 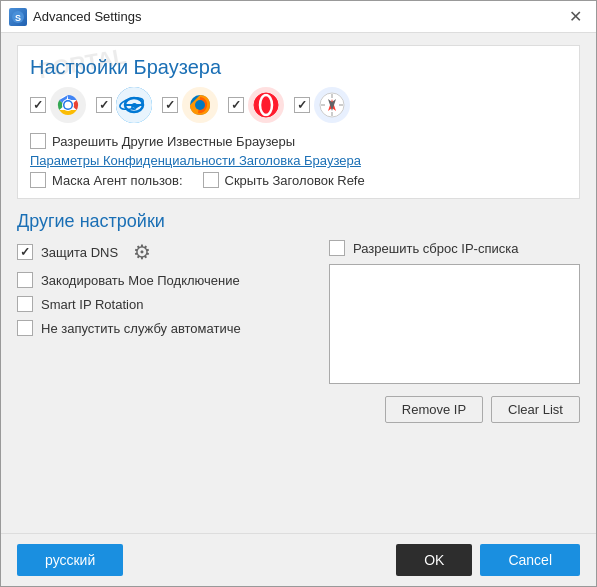 What do you see at coordinates (454, 332) in the screenshot?
I see `other-settings-right: Разрешить сброс IP-списка Remove IP Clea…` at bounding box center [454, 332].